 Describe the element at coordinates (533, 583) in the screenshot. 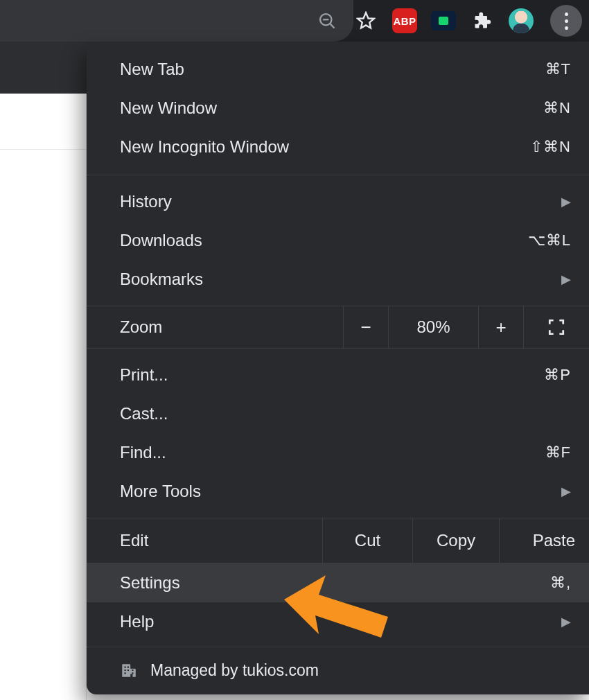

I see `shortcut-label: ⌘,` at that location.